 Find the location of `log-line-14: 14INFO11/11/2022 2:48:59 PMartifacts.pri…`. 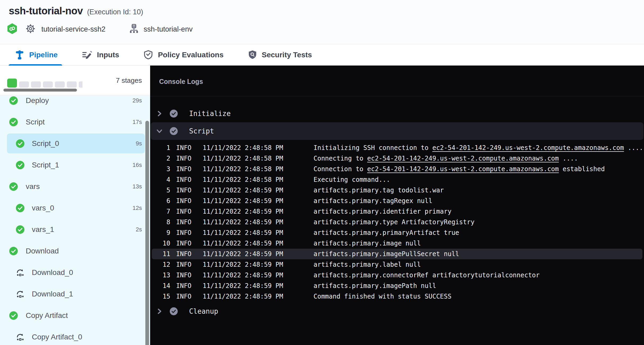

log-line-14: 14INFO11/11/2022 2:48:59 PMartifacts.pri… is located at coordinates (397, 286).